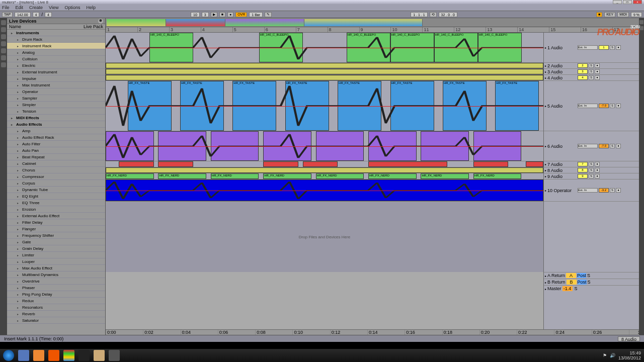  What do you see at coordinates (56, 125) in the screenshot?
I see `browser-item: Audio Effects` at bounding box center [56, 125].